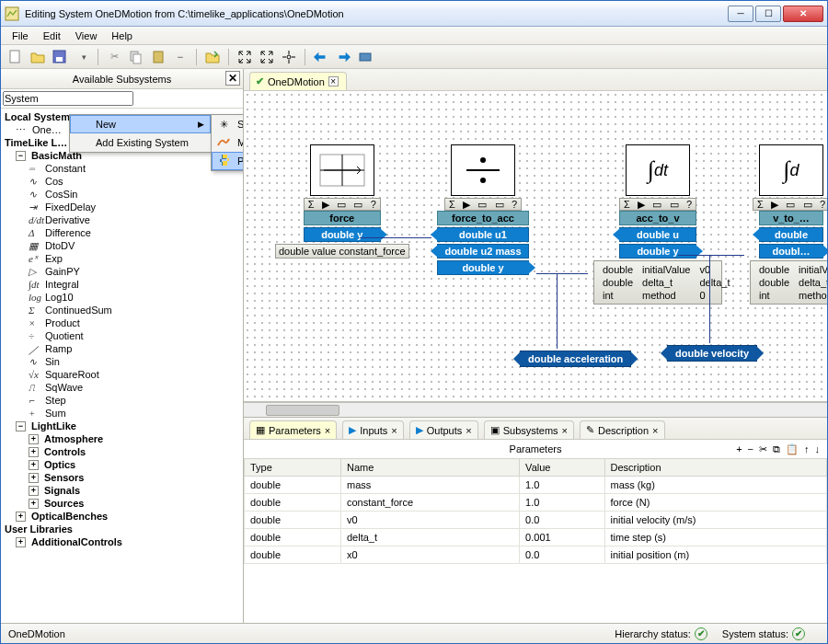 This screenshot has height=644, width=828. Describe the element at coordinates (233, 78) in the screenshot. I see `panel-close-icon: ✕` at that location.